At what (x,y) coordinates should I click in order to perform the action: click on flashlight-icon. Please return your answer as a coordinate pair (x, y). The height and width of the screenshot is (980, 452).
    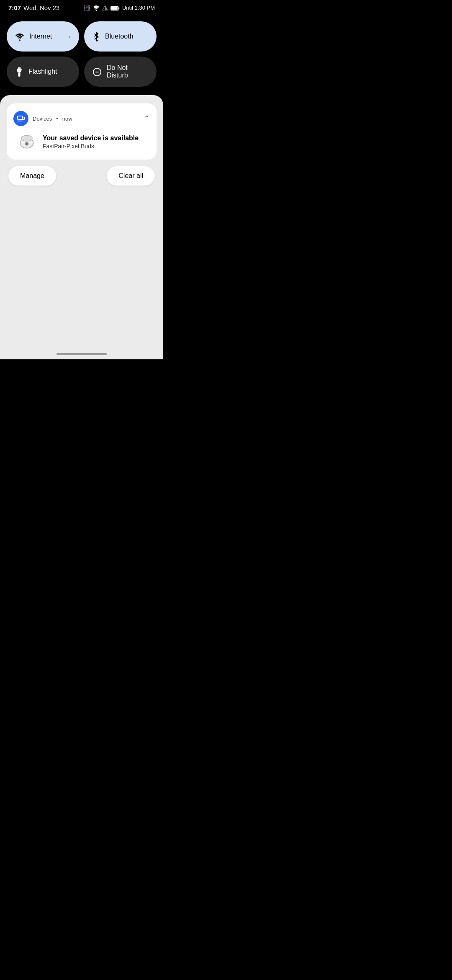
    Looking at the image, I should click on (19, 72).